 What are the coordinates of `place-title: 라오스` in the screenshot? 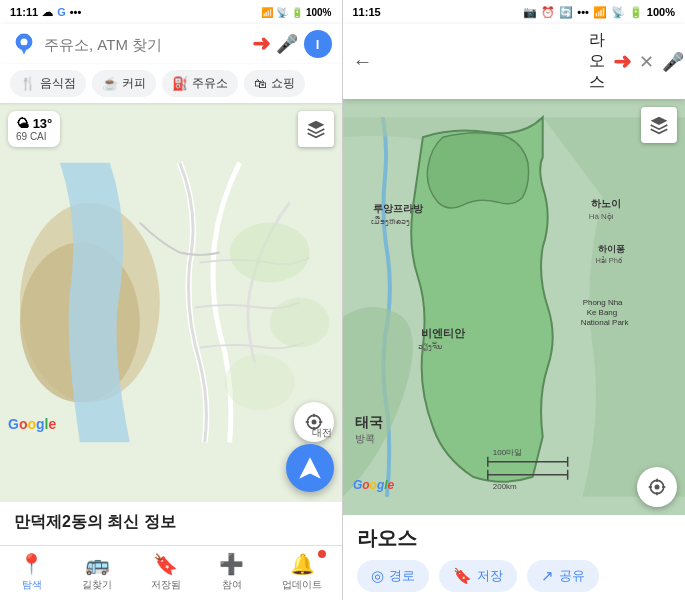 It's located at (514, 538).